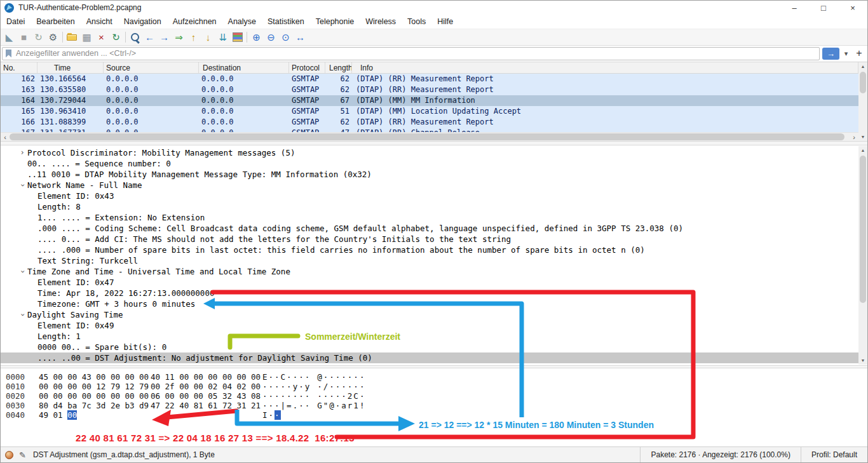 The image size is (868, 463). I want to click on filter-dropdown-icon: ▾, so click(846, 53).